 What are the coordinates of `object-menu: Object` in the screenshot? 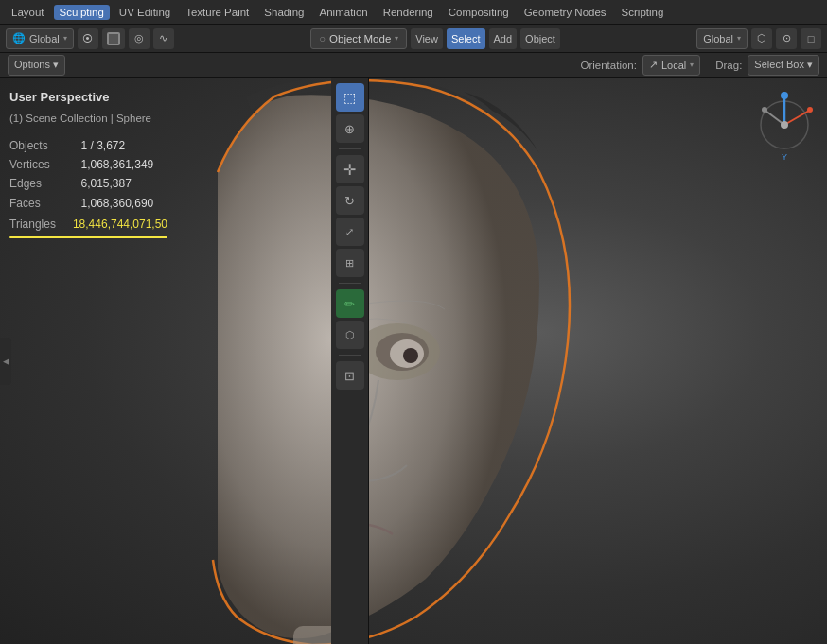 It's located at (540, 39).